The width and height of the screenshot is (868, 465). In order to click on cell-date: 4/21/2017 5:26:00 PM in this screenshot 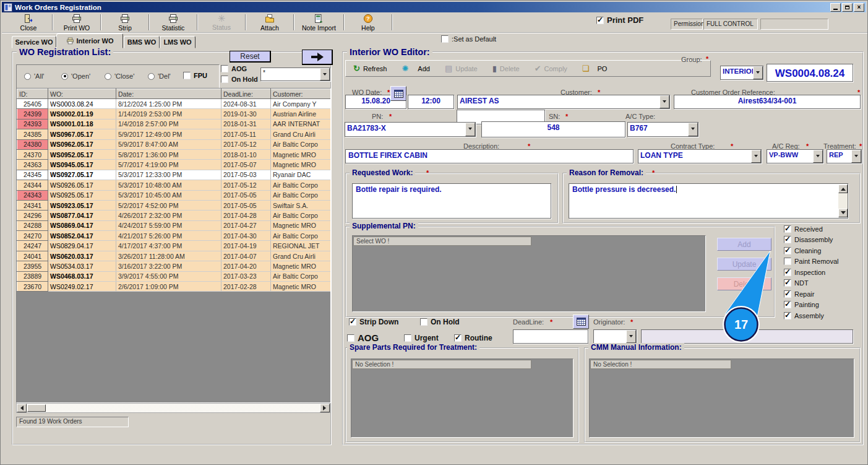, I will do `click(169, 236)`.